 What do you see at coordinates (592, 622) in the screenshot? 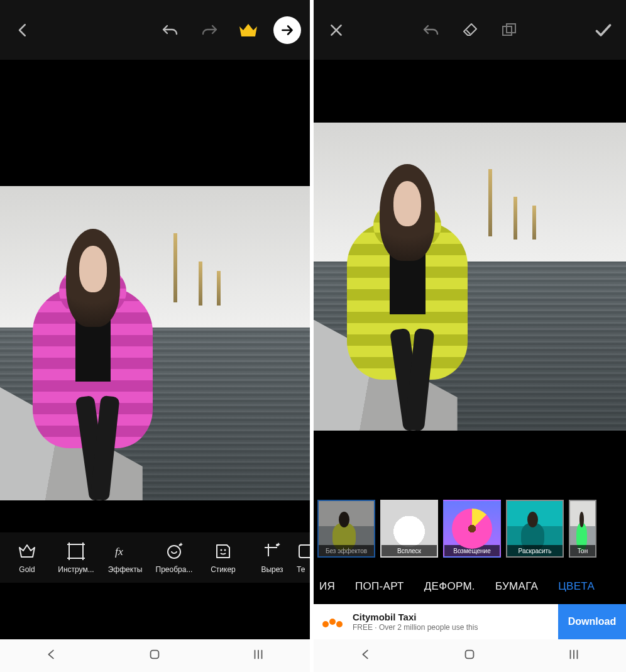
I see `ad-download-button: Download` at bounding box center [592, 622].